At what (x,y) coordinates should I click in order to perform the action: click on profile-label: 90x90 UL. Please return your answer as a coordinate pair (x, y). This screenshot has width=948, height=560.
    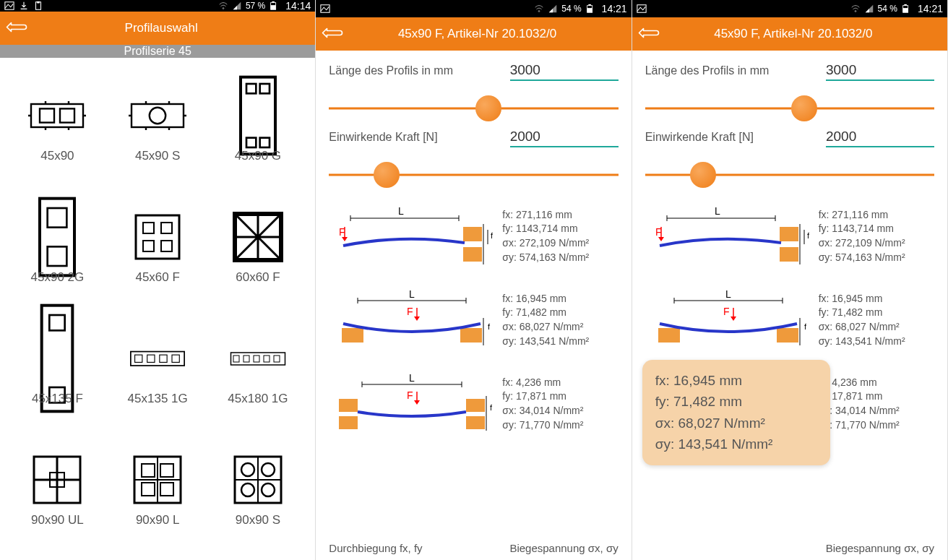
    Looking at the image, I should click on (58, 520).